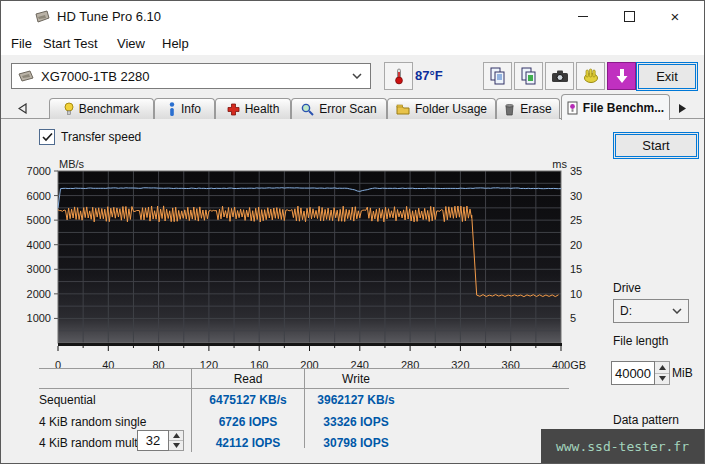 The image size is (705, 464). Describe the element at coordinates (629, 16) in the screenshot. I see `maximize-button` at that location.